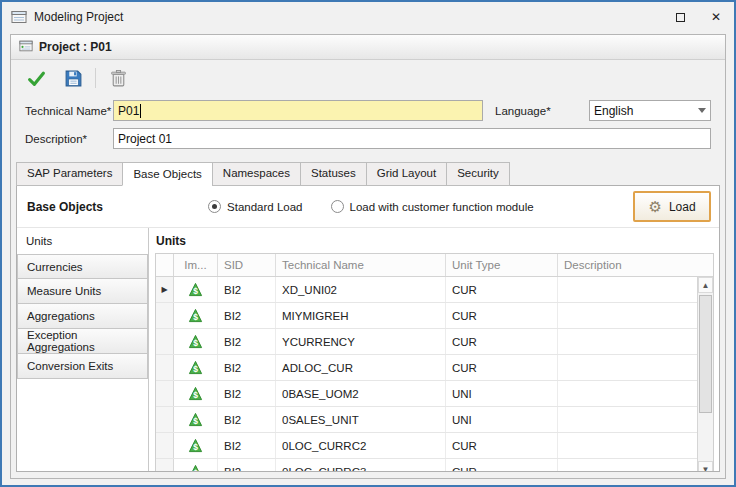 Image resolution: width=736 pixels, height=487 pixels. Describe the element at coordinates (426, 342) in the screenshot. I see `table-row: $ BI2 YCURRENCY CUR` at that location.